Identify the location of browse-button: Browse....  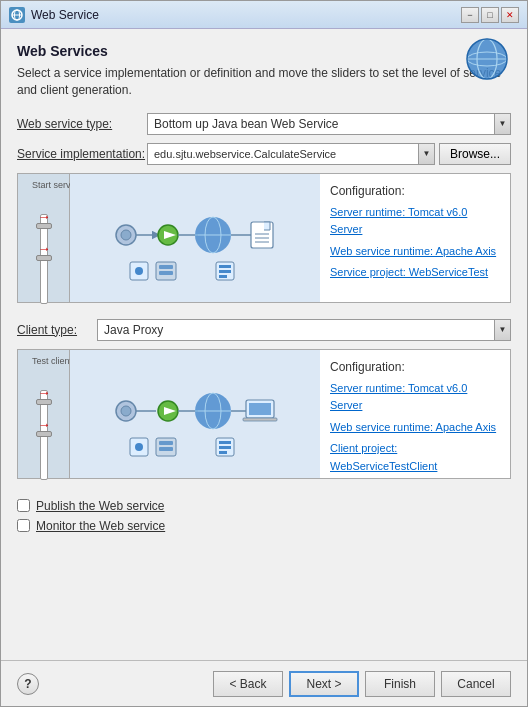
(475, 154).